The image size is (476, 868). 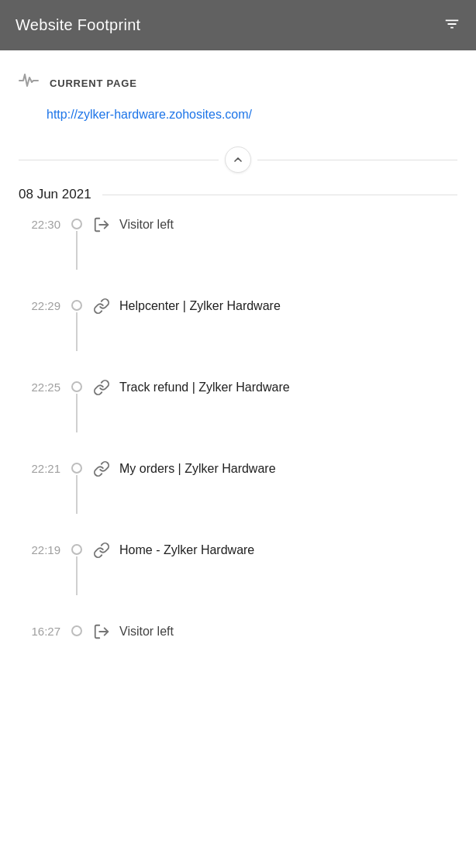 What do you see at coordinates (238, 160) in the screenshot?
I see `collapse-row` at bounding box center [238, 160].